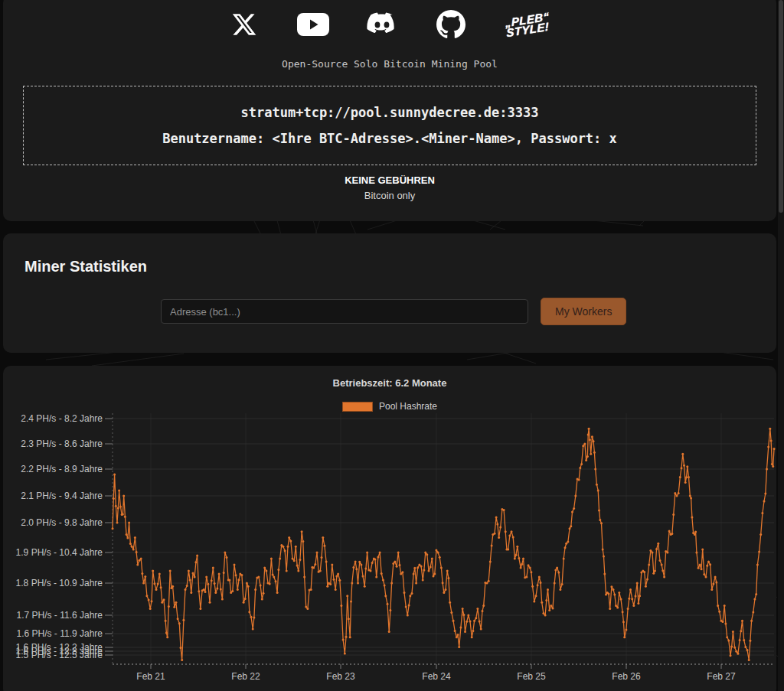 The image size is (784, 691). I want to click on github-octocat-glyph, so click(451, 24).